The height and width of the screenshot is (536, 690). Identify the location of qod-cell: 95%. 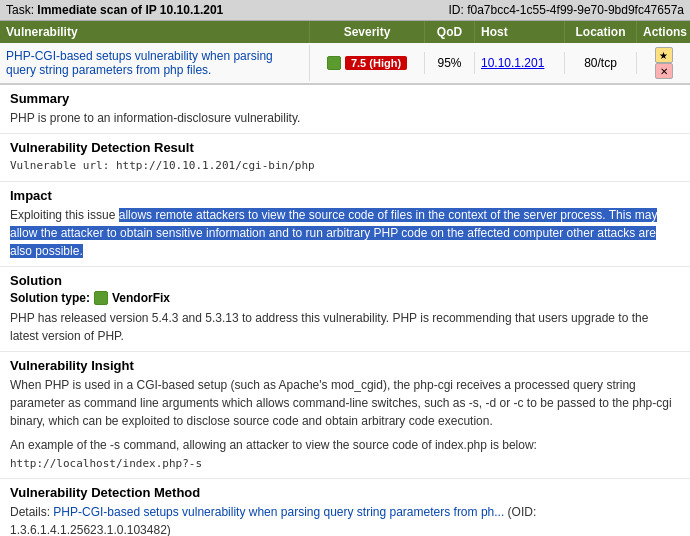
(450, 63).